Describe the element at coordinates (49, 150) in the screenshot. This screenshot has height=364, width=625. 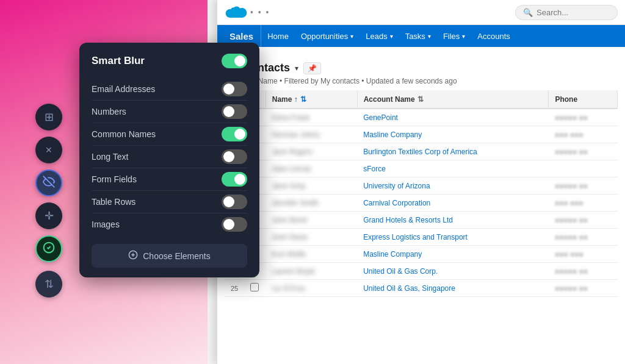
I see `sidebar-icon-close: ✕` at that location.